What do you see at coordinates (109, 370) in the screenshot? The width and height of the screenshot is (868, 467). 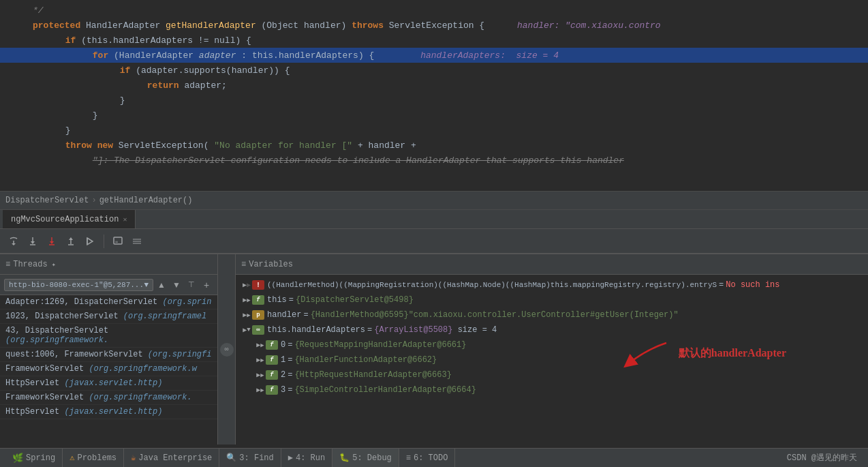 I see `list-item: FrameworkServlet (org.springframework.w` at bounding box center [109, 370].